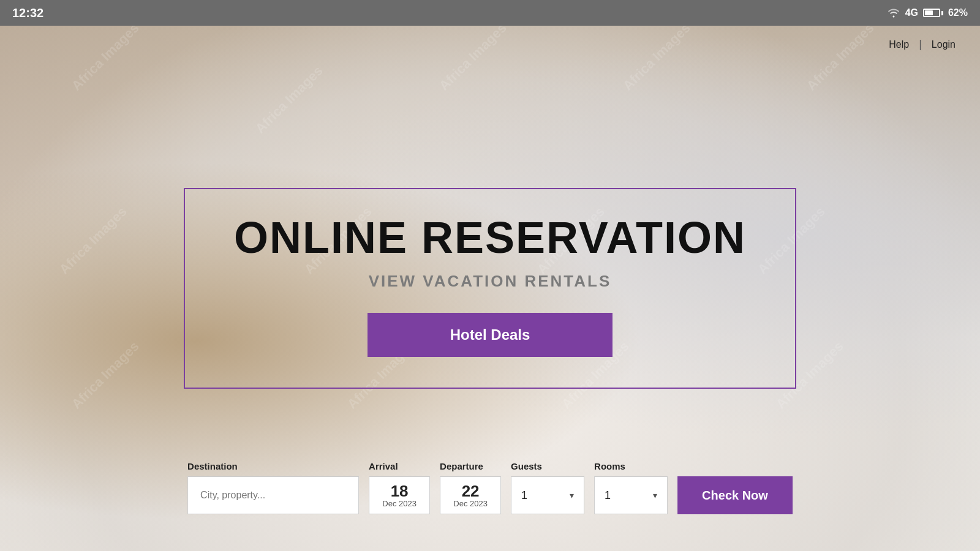 The width and height of the screenshot is (980, 551). Describe the element at coordinates (470, 503) in the screenshot. I see `departure-month: Dec 2023` at that location.